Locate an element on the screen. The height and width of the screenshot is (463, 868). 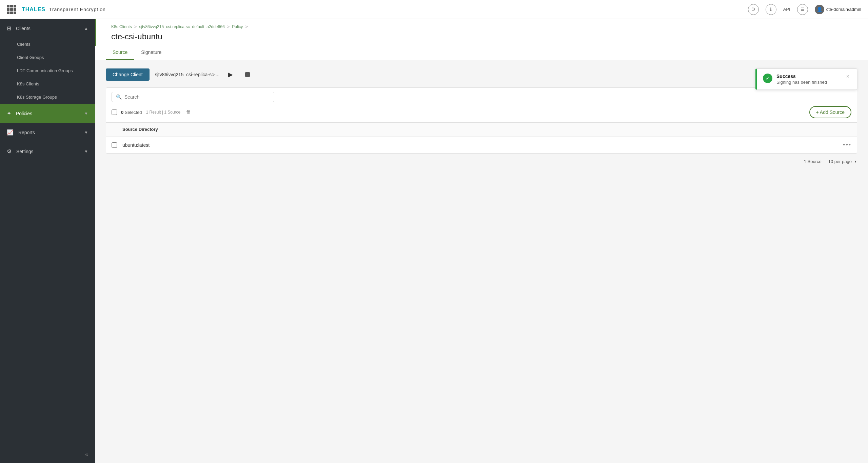
breadcrumb-policy: Policy is located at coordinates (237, 27).